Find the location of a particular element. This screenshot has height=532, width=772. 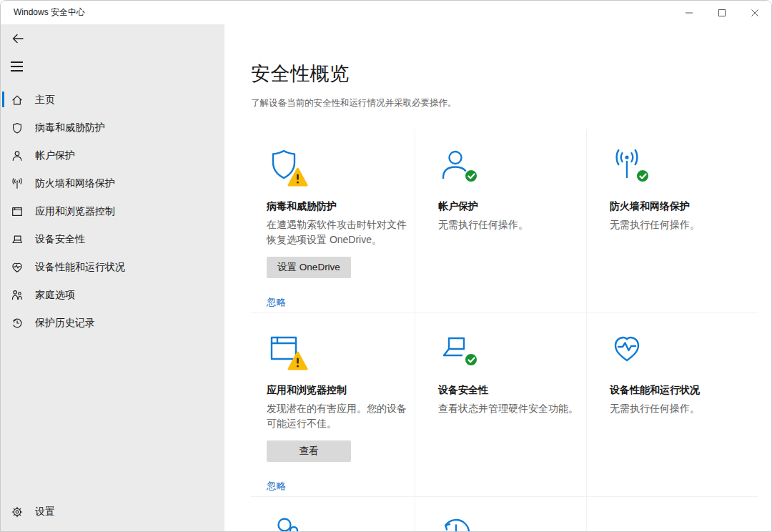

sidebar-item-label: 设备安全性 is located at coordinates (60, 240).